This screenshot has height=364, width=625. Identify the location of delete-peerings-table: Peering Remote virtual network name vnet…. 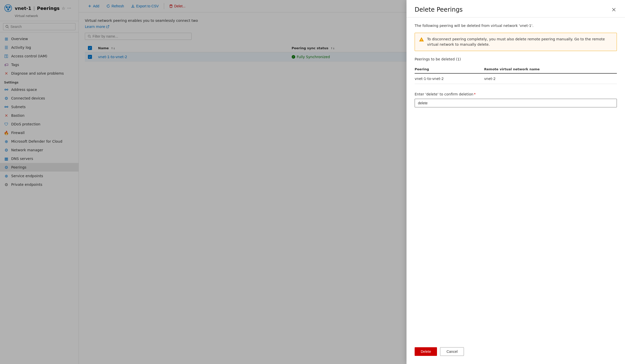
(516, 75).